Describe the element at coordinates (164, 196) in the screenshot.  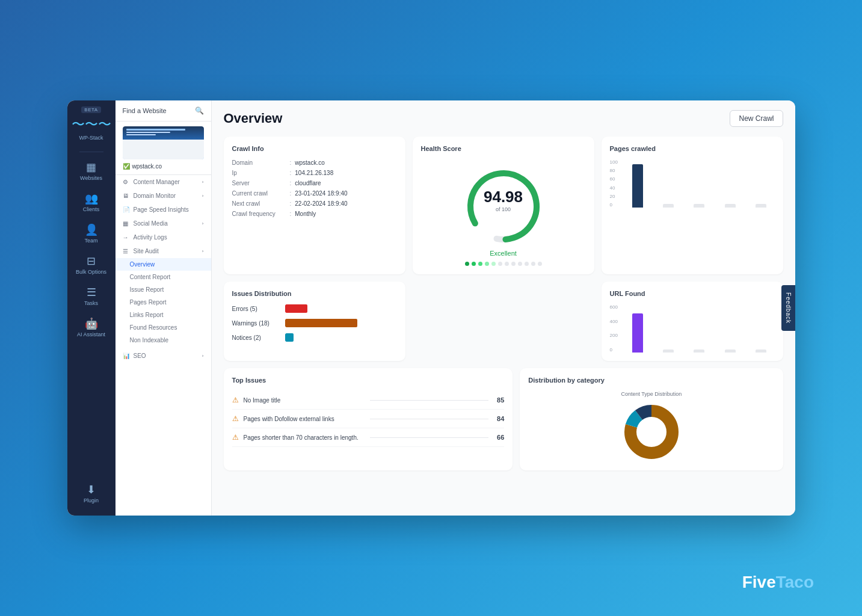
I see `nav-domain-monitor: 🖥 Domain Monitor ›` at that location.